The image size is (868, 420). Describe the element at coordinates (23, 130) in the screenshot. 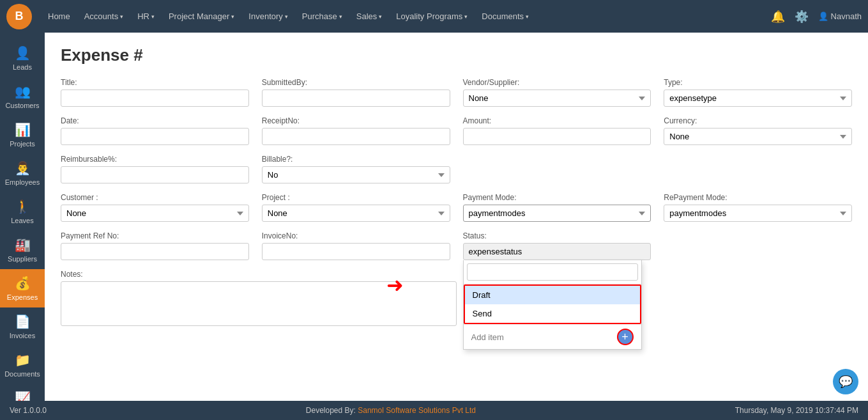

I see `projects-icon: 📊` at that location.